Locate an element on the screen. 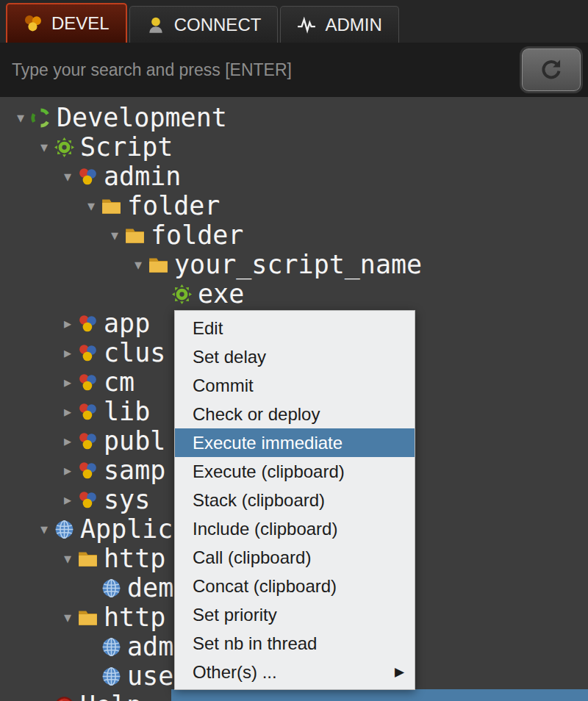  tree-item-label: cm is located at coordinates (119, 382).